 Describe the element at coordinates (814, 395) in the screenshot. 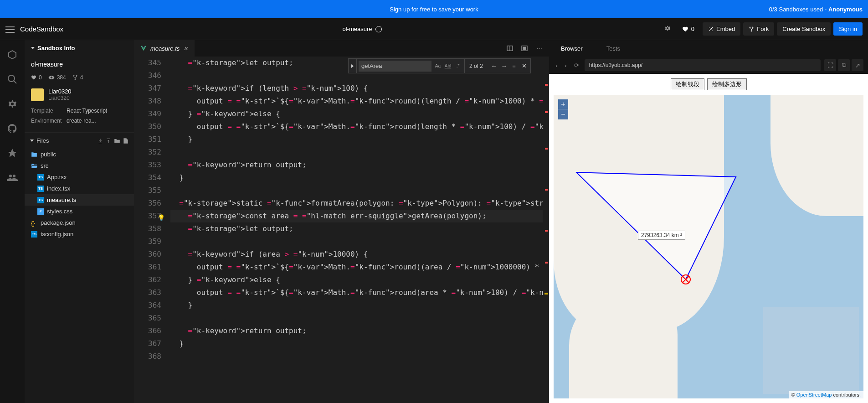

I see `osm-link: OpenStreetMap` at that location.